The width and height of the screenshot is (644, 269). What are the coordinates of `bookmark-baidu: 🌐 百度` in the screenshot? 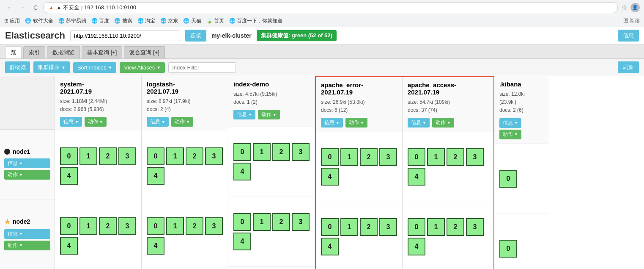 It's located at (100, 21).